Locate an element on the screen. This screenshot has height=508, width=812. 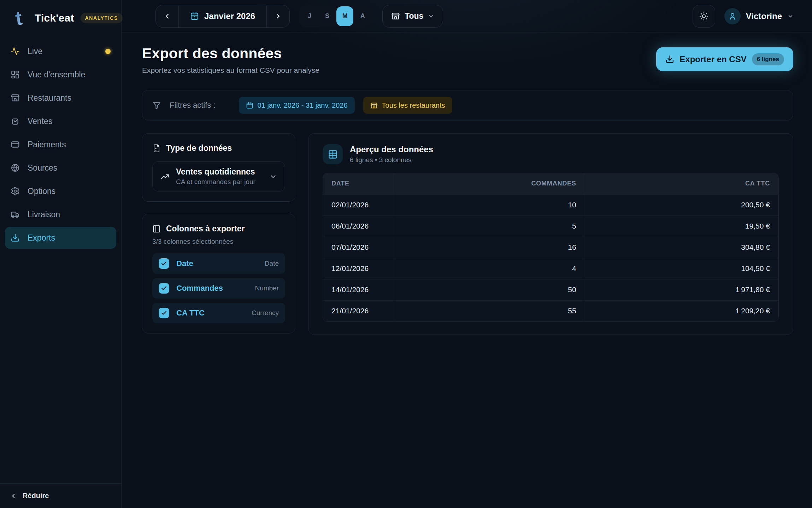
user-menu: Victorine is located at coordinates (759, 16).